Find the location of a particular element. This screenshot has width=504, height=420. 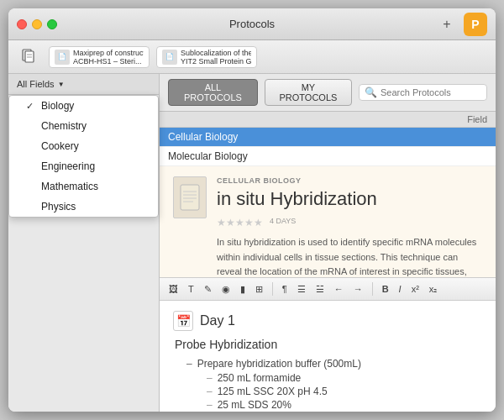

titlebar: Protocols + P is located at coordinates (252, 24).